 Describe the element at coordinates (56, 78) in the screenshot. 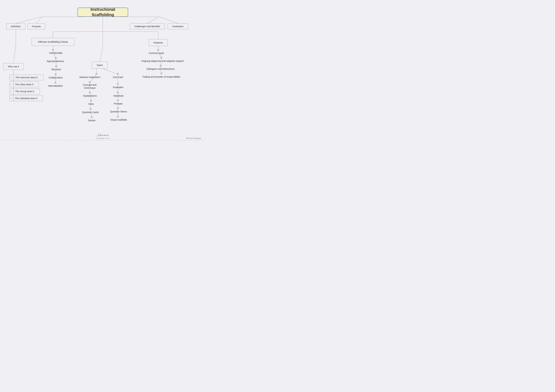

I see `collaboration-node: Collaboration` at that location.